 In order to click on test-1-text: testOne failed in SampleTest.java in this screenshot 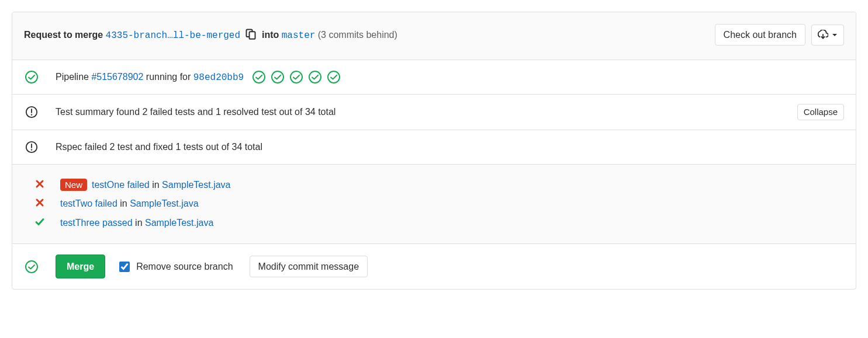, I will do `click(161, 185)`.